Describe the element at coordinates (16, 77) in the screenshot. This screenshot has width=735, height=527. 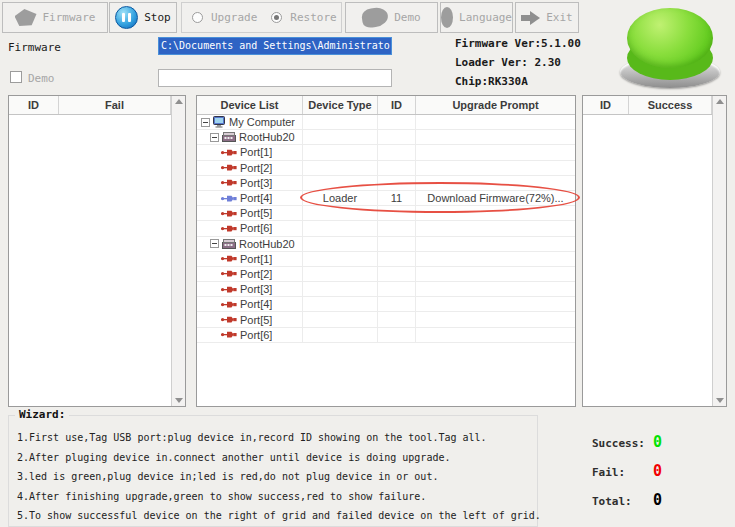
I see `demo-checkbox` at that location.